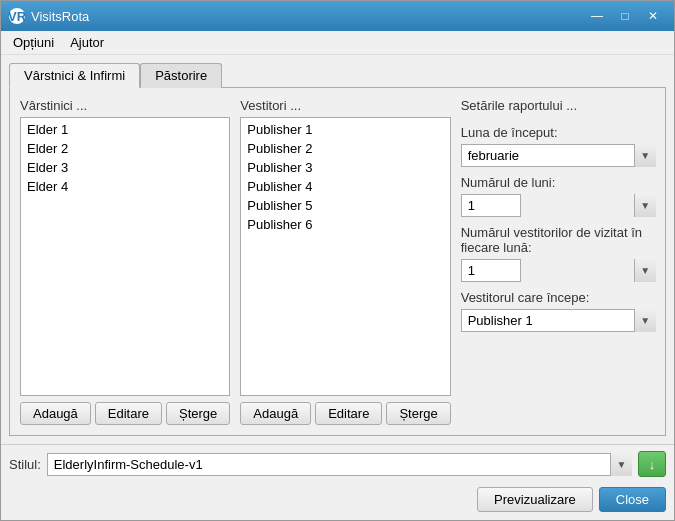 Image resolution: width=675 pixels, height=521 pixels. What do you see at coordinates (34, 42) in the screenshot?
I see `menu-optiuni: Opțiuni` at bounding box center [34, 42].